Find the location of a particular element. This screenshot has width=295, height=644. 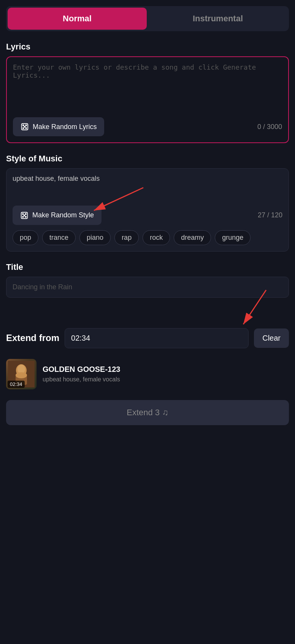

lyrics-input is located at coordinates (148, 88).